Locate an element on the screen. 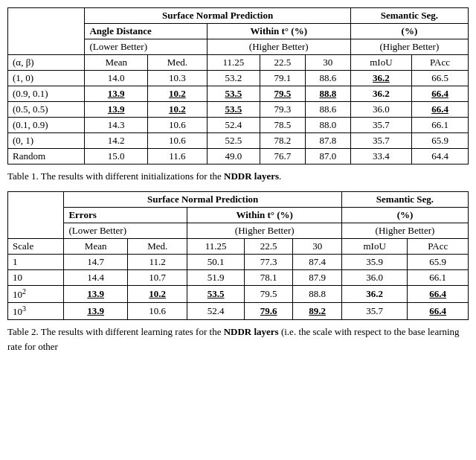 Image resolution: width=476 pixels, height=460 pixels. table1-caption: Table 1. The results with different init… is located at coordinates (238, 176).